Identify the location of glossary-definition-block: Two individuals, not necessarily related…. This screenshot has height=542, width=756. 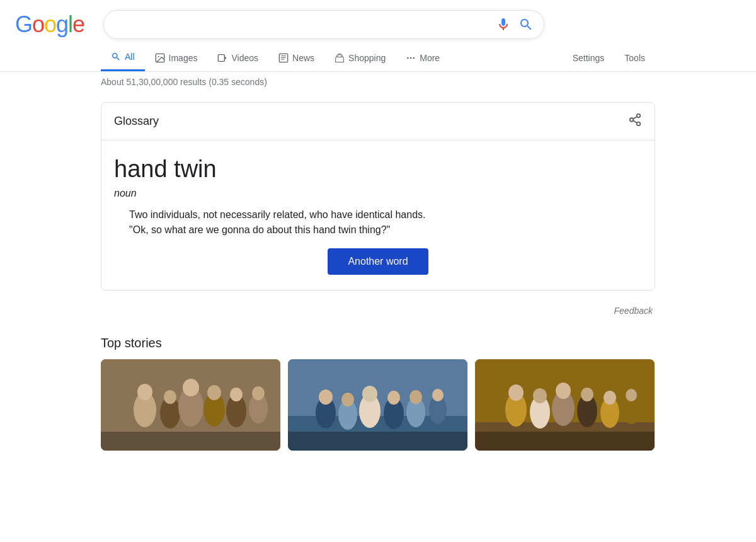
(378, 222).